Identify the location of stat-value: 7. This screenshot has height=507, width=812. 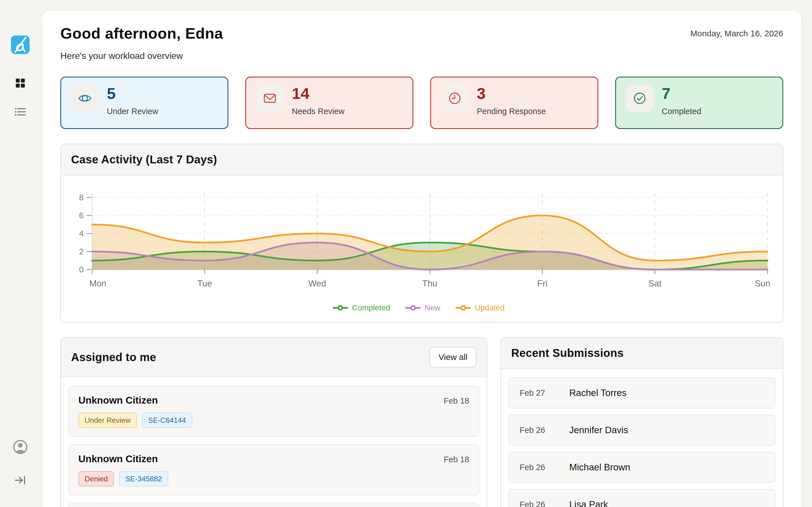
(681, 94).